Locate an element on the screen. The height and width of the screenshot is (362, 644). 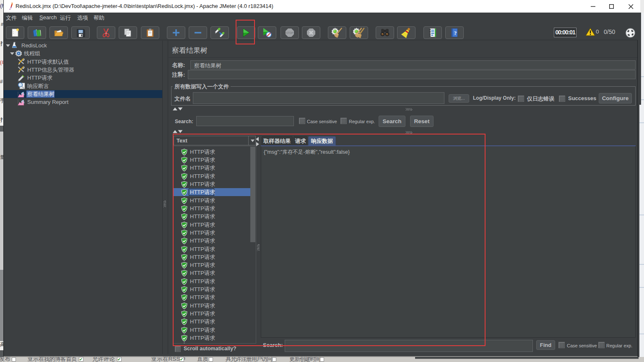
svg-text: STOP is located at coordinates (290, 33).